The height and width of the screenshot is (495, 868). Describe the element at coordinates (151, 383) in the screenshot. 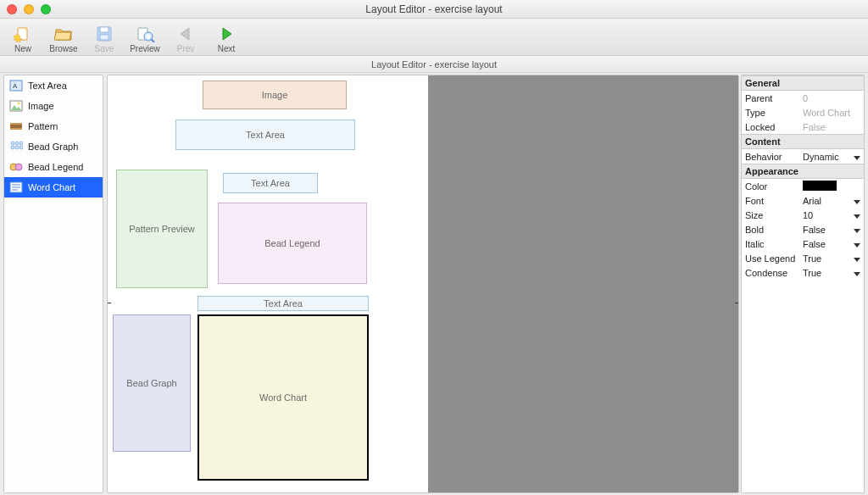

I see `canvas-box-label: Bead Graph` at that location.